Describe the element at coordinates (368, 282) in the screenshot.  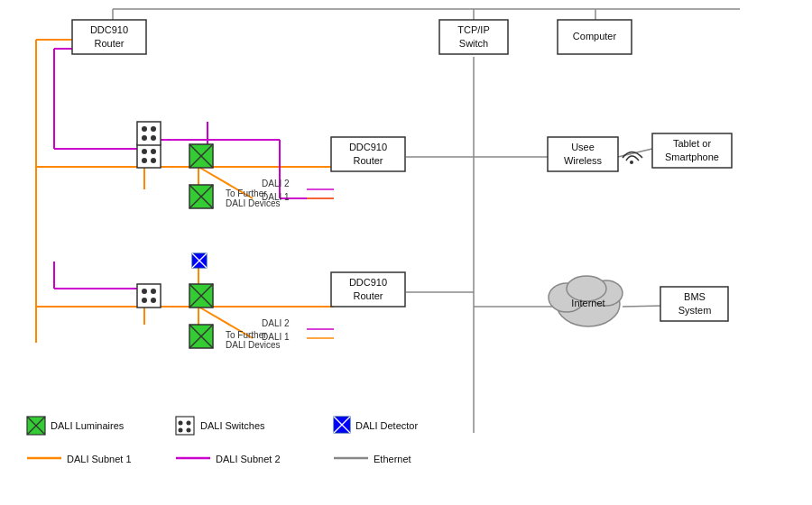
I see `ddc-router-bot-label1: DDC910` at that location.